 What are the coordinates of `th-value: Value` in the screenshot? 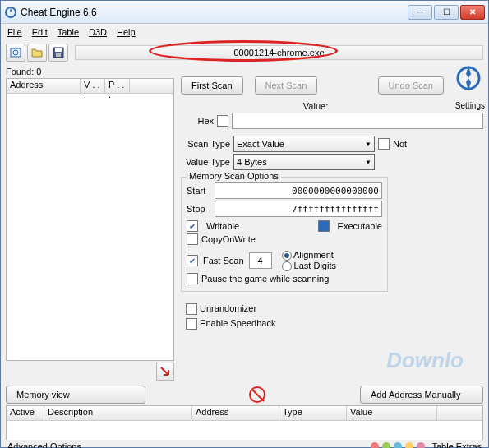 It's located at (392, 413).